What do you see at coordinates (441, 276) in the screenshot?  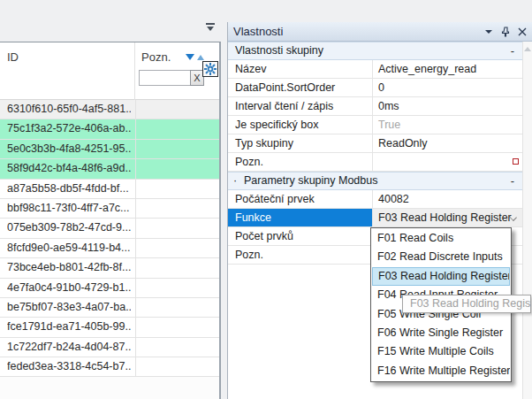 I see `dropdown-item: F03 Read Holding Register` at bounding box center [441, 276].